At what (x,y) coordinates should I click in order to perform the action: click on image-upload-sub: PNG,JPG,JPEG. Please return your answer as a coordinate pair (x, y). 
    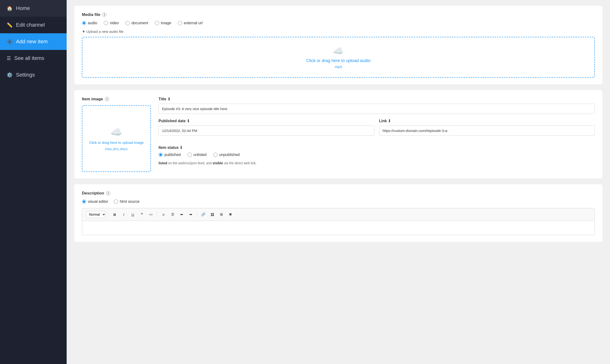
    Looking at the image, I should click on (117, 149).